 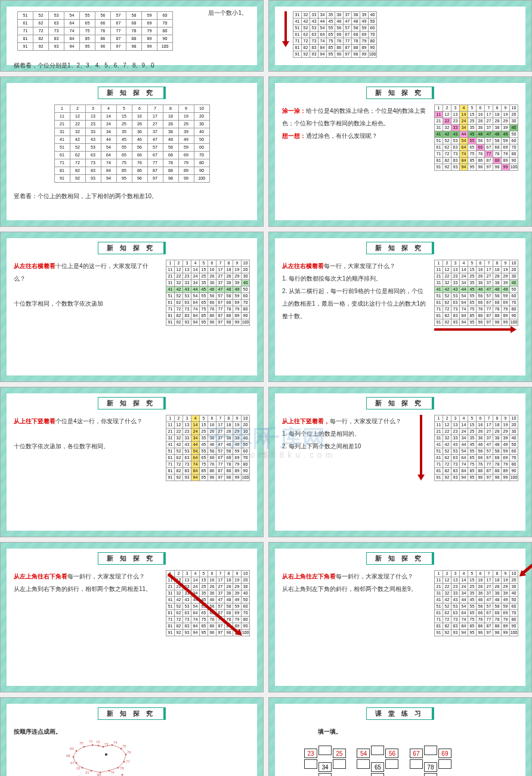 I want to click on slide-paint: 新 知 探 究 涂一涂：给十位是4的数涂上绿色；个位是4的数涂上黄色；个位和十位…, so click(x=400, y=152).